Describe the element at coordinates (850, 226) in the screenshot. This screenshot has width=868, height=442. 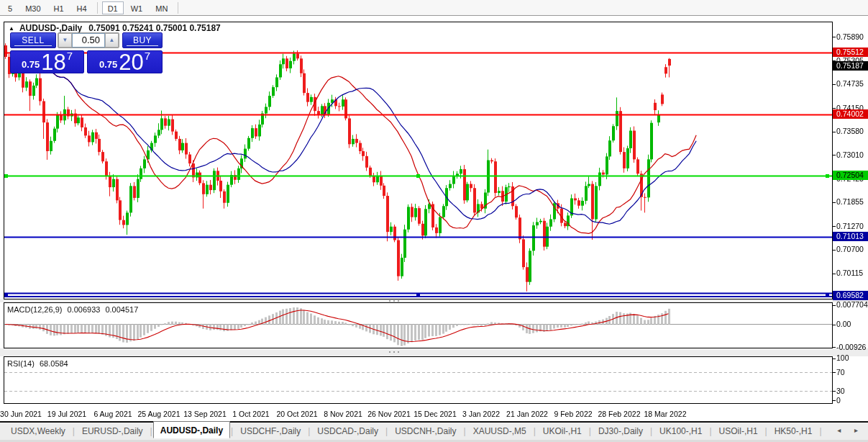
I see `price-tick-071270: 0.71270` at that location.